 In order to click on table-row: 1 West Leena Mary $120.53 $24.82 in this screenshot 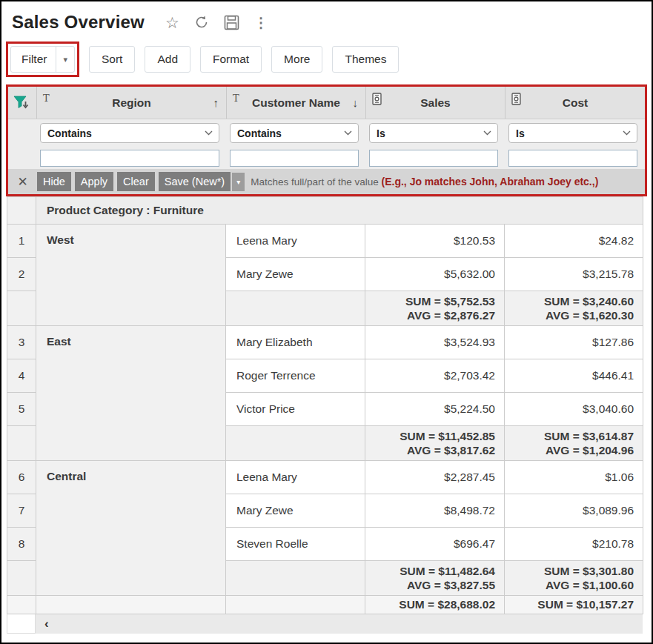, I will do `click(325, 242)`.